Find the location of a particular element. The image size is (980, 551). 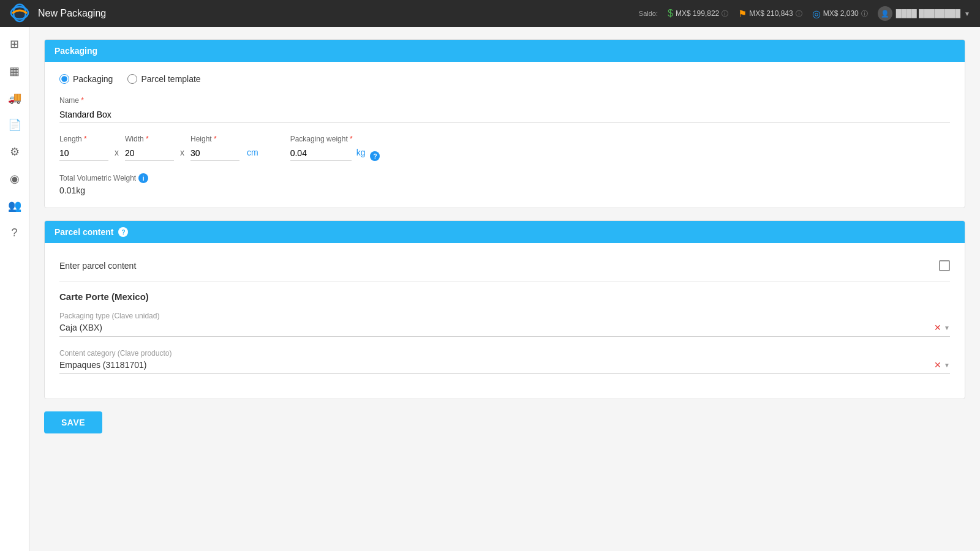

packaging-type-field: Packaging type (Clave unidad) Caja (XBX)… is located at coordinates (505, 324).